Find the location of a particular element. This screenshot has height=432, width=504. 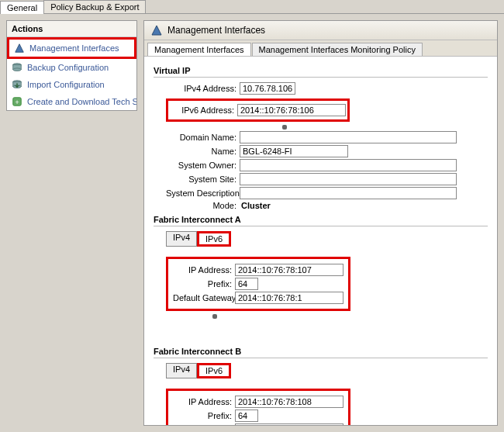

subtab-monitoring-policy: Management Interfaces Monitoring Policy is located at coordinates (337, 50).